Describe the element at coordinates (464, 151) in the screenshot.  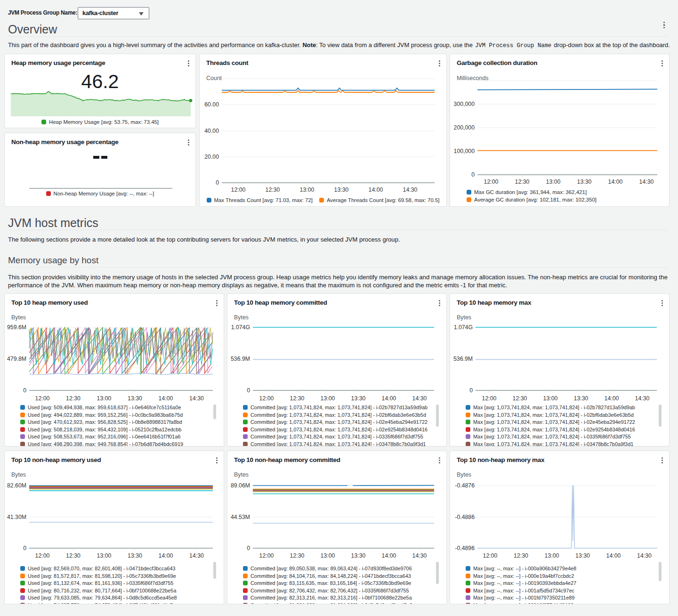
I see `svg-text: 100,000` at that location.